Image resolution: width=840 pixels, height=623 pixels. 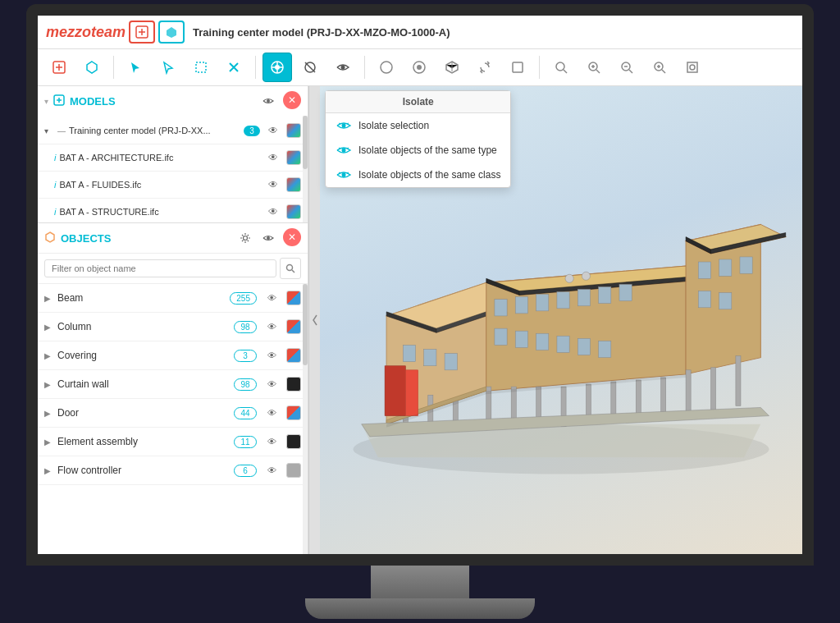 I want to click on scrollbar, so click(x=305, y=419).